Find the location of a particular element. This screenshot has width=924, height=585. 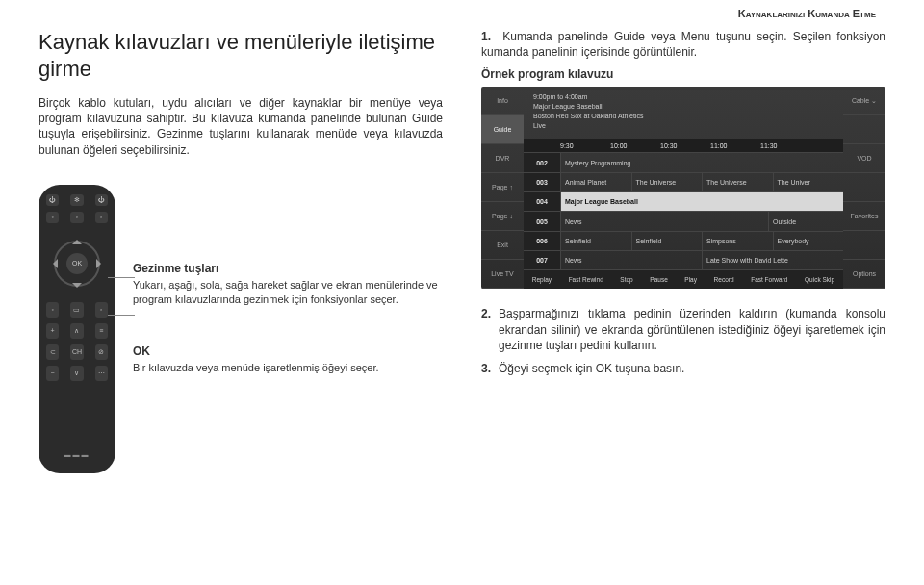

step-text: Başparmağınızı tıklama pedinin üzerinden… is located at coordinates (692, 329).